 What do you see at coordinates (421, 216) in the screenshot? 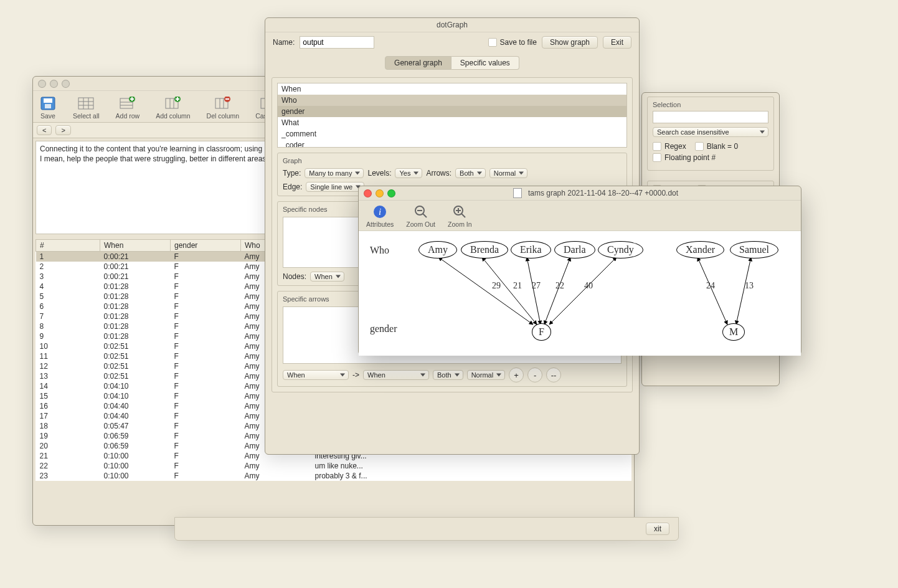
I see `zoom-out-button: Zoom Out` at bounding box center [421, 216].